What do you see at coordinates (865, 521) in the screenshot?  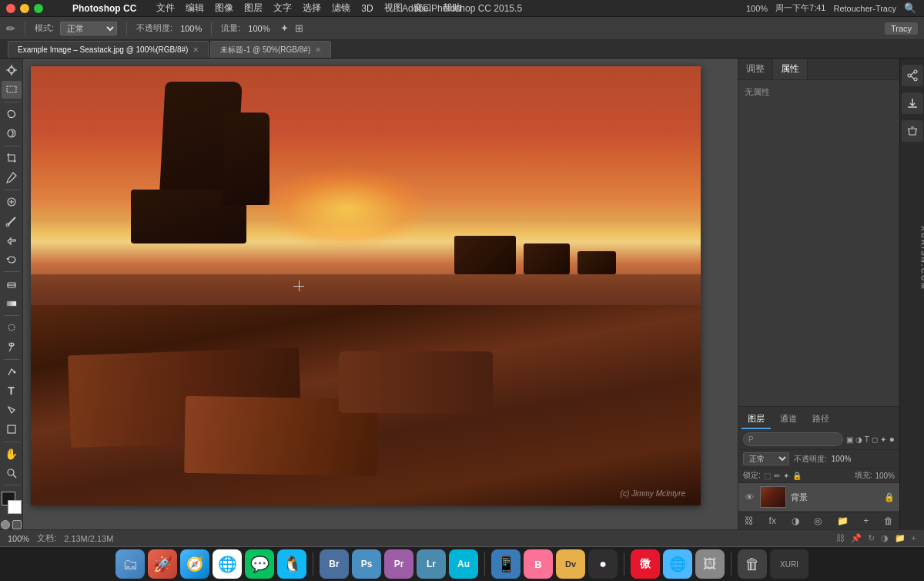 I see `layer-new-icon: +` at bounding box center [865, 521].